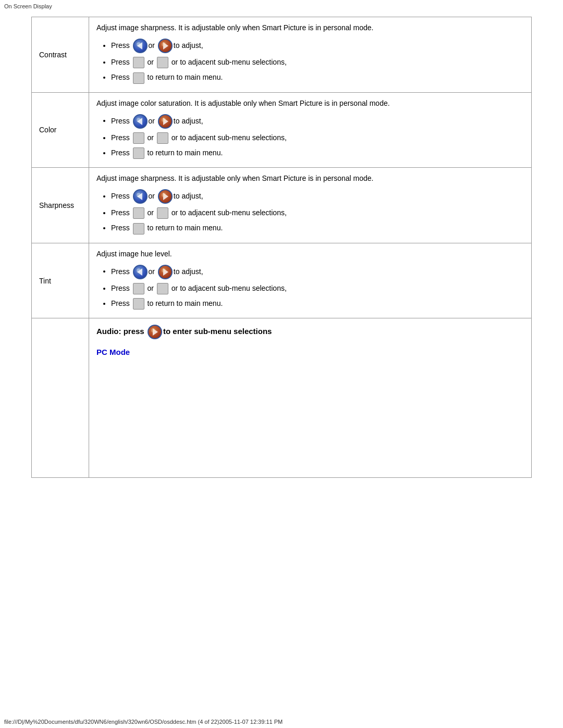  Describe the element at coordinates (60, 398) in the screenshot. I see `footer-label-cell` at that location.